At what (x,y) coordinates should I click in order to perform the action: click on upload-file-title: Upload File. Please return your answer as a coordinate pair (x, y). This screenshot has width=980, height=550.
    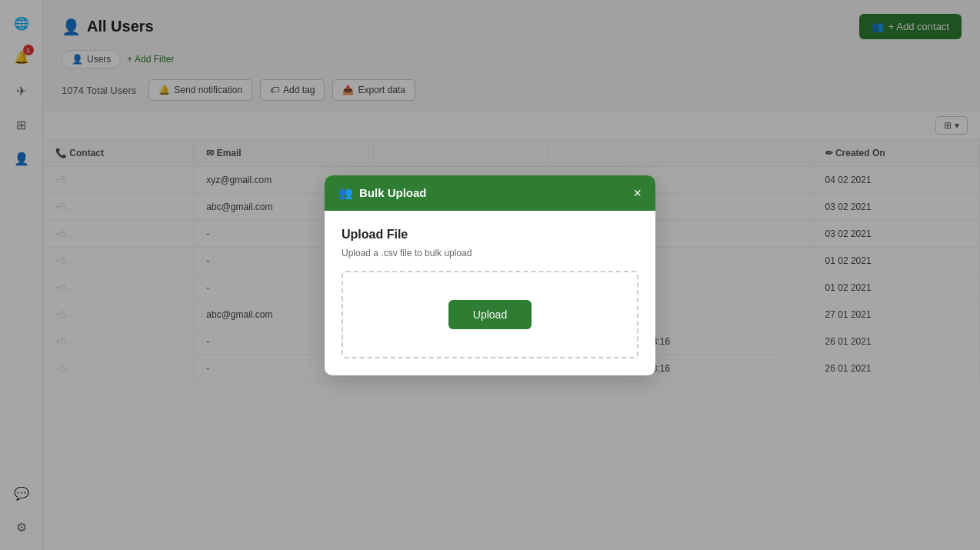
    Looking at the image, I should click on (490, 235).